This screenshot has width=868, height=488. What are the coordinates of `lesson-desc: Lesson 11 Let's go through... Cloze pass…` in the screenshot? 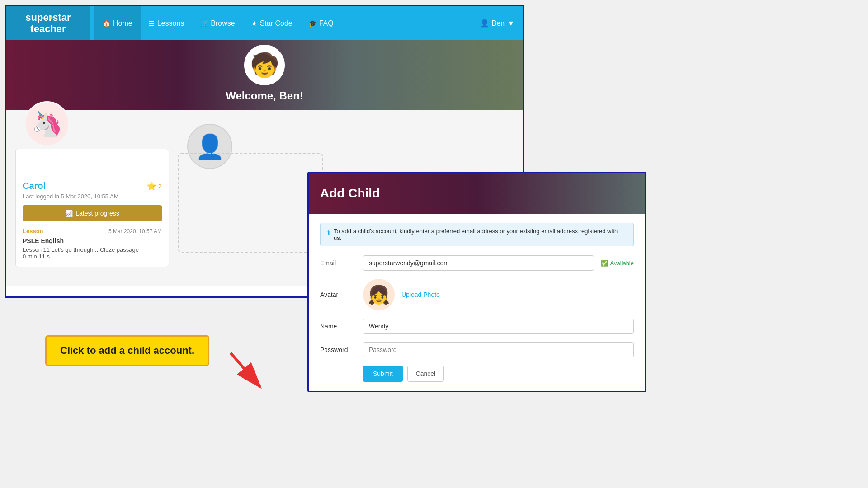 It's located at (92, 253).